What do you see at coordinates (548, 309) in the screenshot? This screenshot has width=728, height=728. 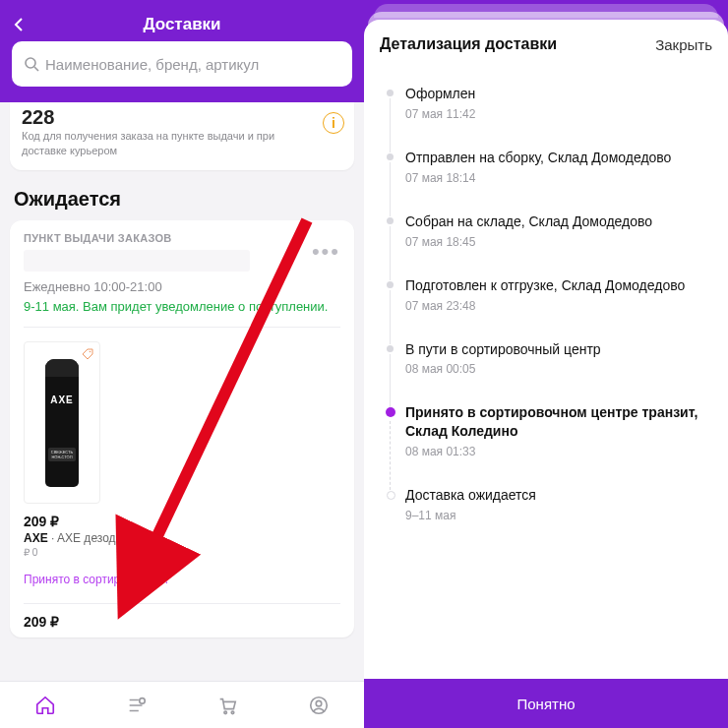 I see `timeline-event: Подготовлен к отгрузке, Склад Домодедово…` at bounding box center [548, 309].